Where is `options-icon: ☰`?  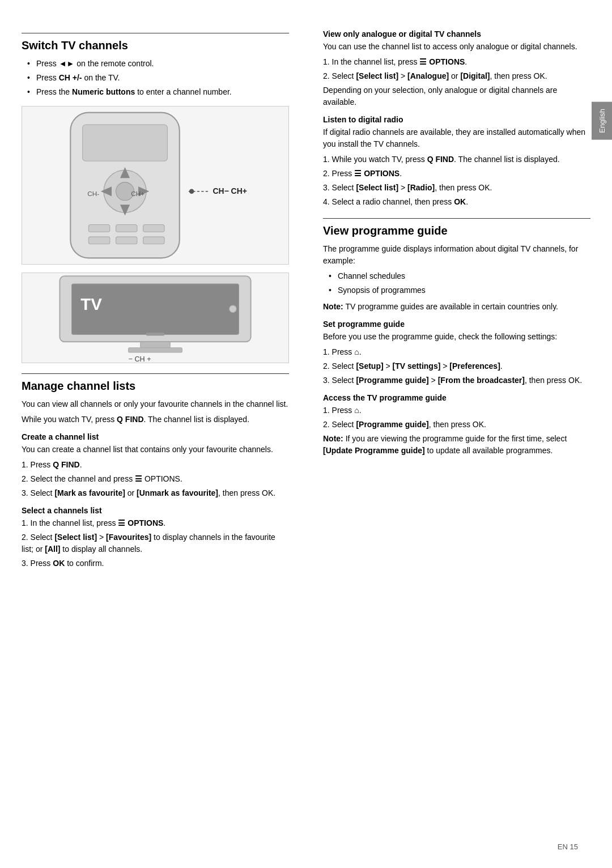
options-icon: ☰ is located at coordinates (138, 479).